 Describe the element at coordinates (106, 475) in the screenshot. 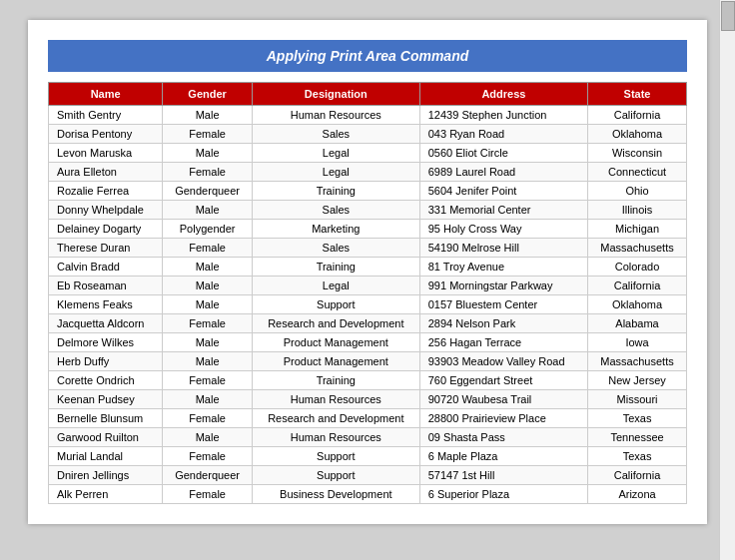

I see `table-cell: Dniren Jellings` at that location.